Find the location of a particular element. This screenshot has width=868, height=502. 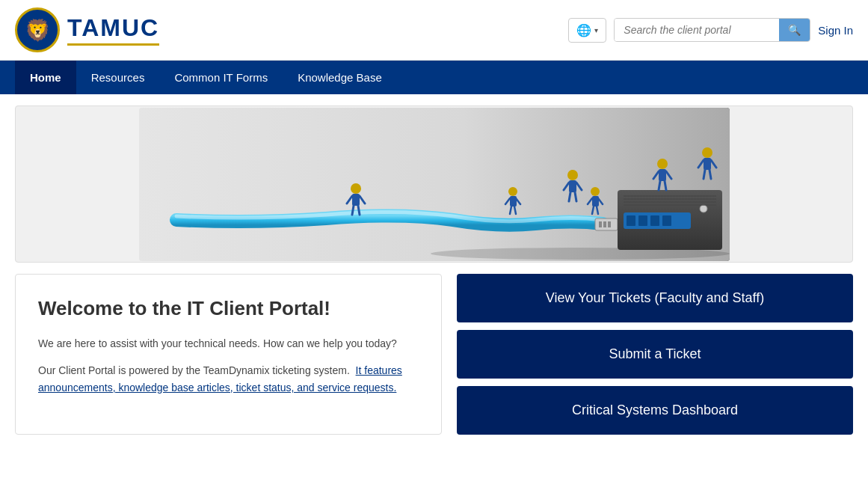

chevron-down-icon: ▾ is located at coordinates (597, 30).